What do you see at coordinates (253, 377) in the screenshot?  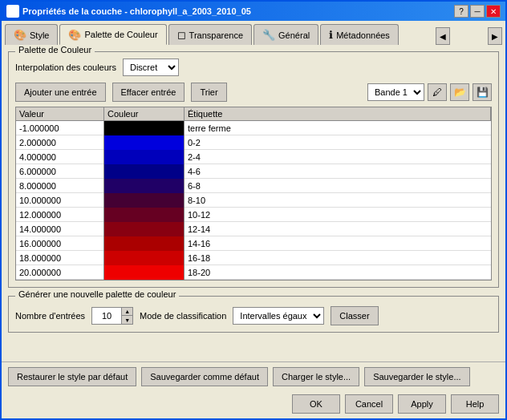 I see `bottom-style-bar: Restaurer le style par défaut Sauvegarde…` at bounding box center [253, 377].